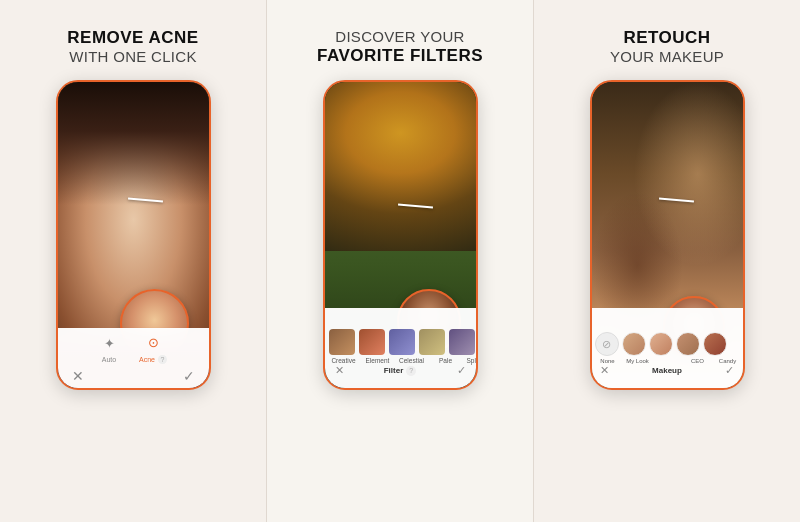 The height and width of the screenshot is (522, 800). What do you see at coordinates (109, 348) in the screenshot?
I see `acne-tool-auto: ✦ Auto` at bounding box center [109, 348].